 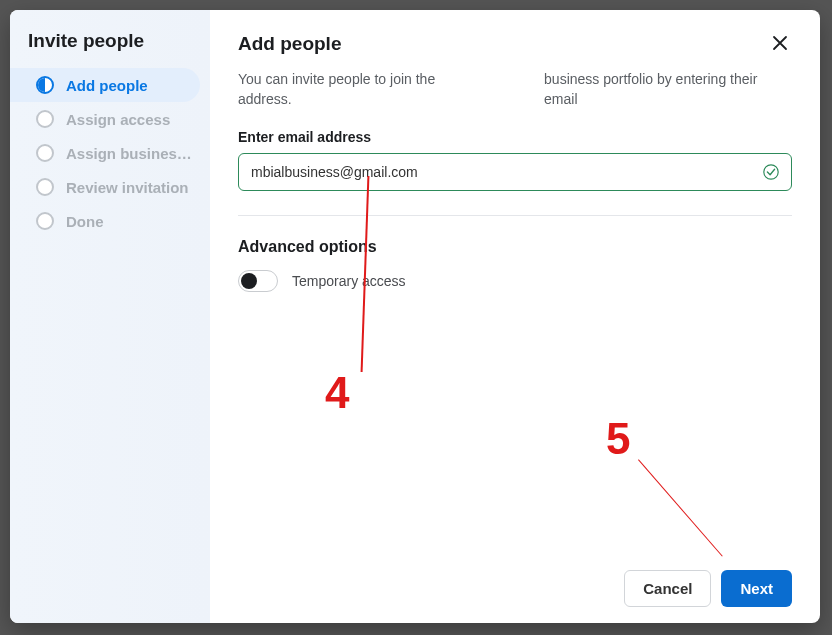 I want to click on step-label: Assign access, so click(x=118, y=120).